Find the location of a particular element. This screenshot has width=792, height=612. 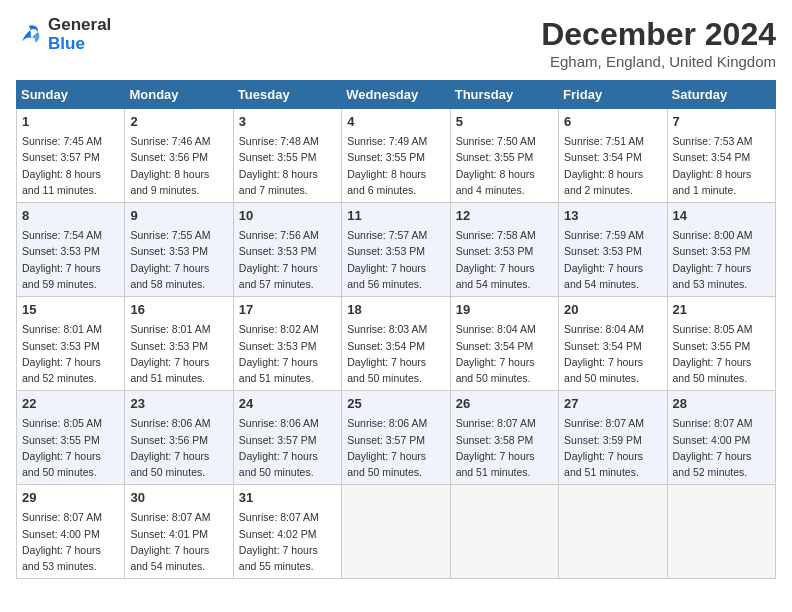

day-number: 17 is located at coordinates (288, 310).